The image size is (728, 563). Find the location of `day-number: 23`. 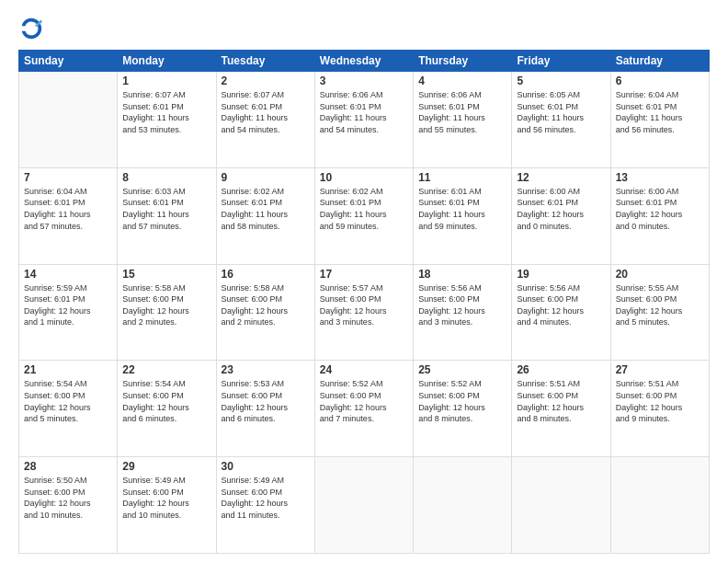

day-number: 23 is located at coordinates (266, 370).